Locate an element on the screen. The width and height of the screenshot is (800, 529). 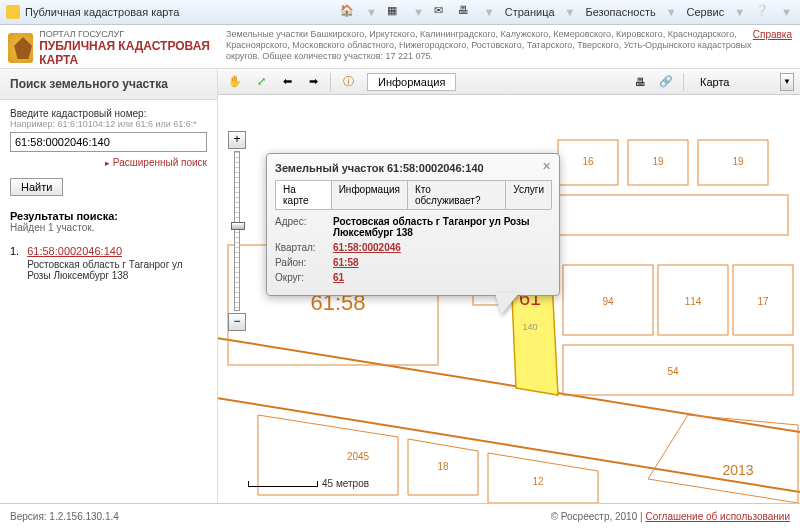
map-toolbar: ✋ ⤢ ⬅ ➡ ⓘ Информация 🖶 🔗 Карта ▼ is located at coordinates (509, 82).